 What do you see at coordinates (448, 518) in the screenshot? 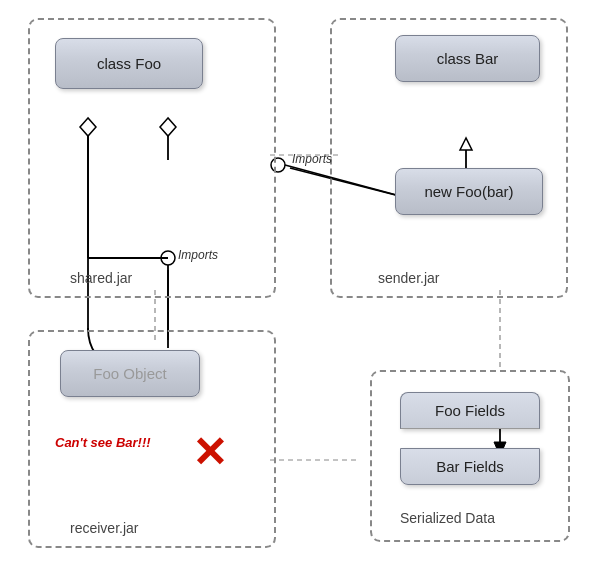
I see `serialized-data-label: Serialized Data` at bounding box center [448, 518].